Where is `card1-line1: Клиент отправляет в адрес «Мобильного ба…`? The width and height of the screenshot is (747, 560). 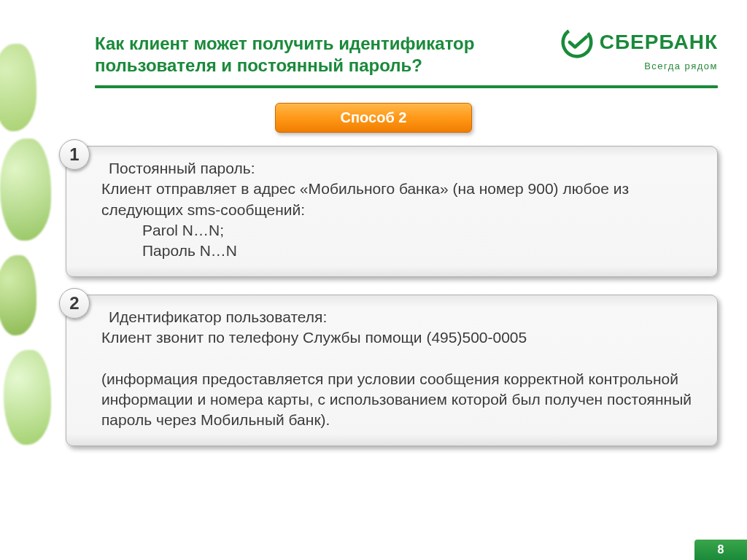 card1-line1: Клиент отправляет в адрес «Мобильного ба… is located at coordinates (365, 198).